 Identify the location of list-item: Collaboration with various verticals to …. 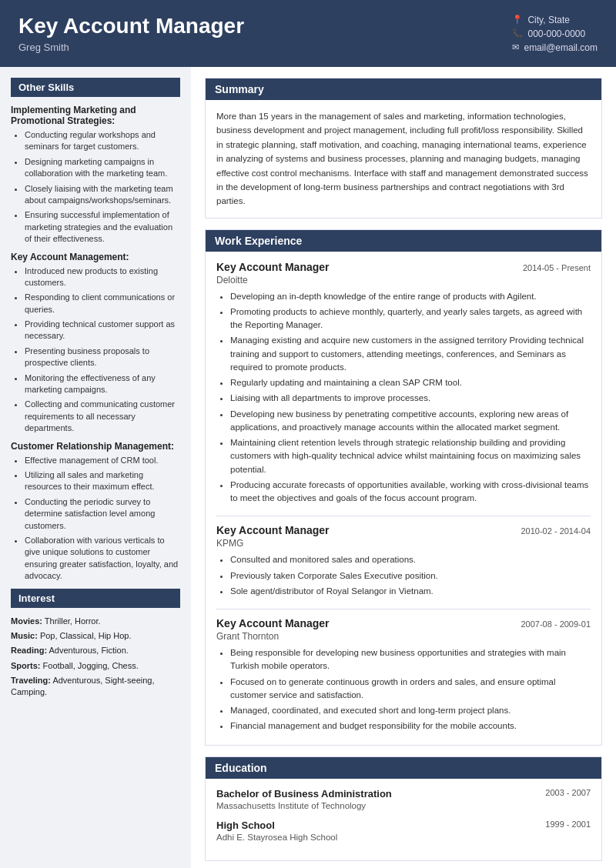
(102, 559).